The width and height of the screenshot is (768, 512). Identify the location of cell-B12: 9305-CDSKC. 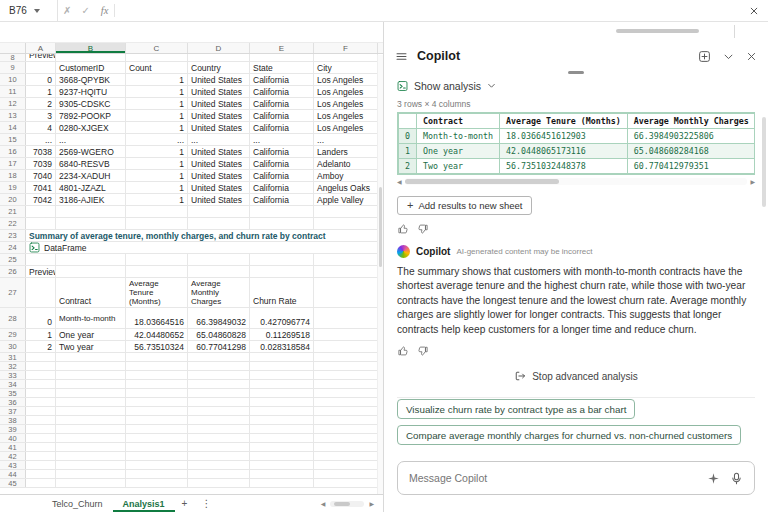
(91, 104).